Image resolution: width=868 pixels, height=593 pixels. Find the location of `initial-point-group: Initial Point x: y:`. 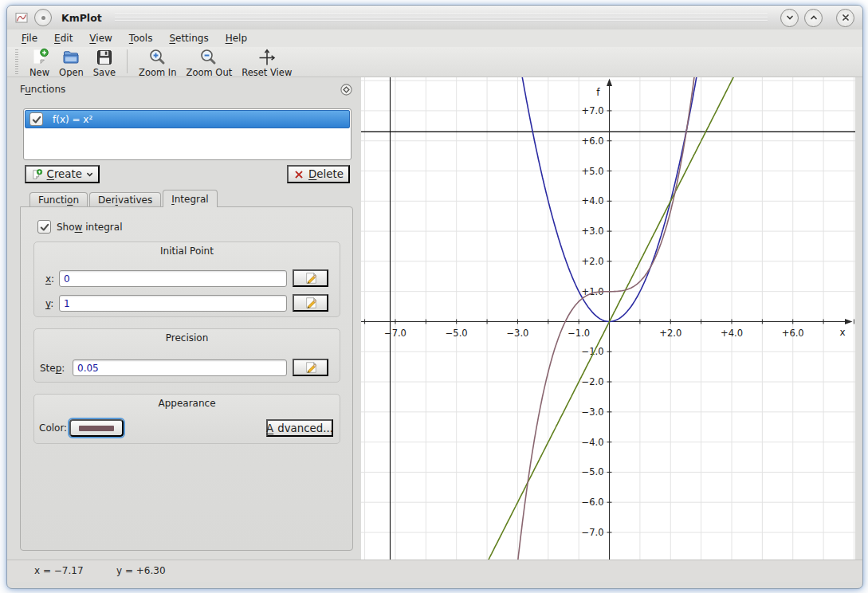

initial-point-group: Initial Point x: y: is located at coordinates (187, 279).